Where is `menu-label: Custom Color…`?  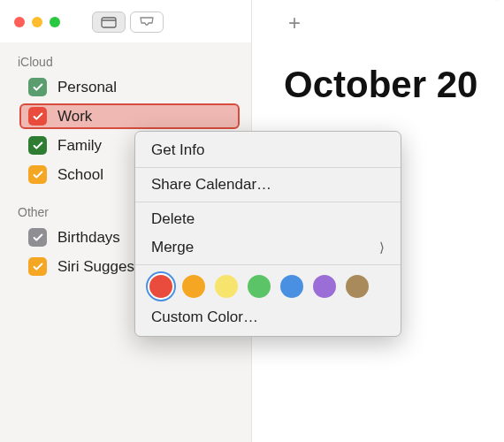 menu-label: Custom Color… is located at coordinates (205, 317).